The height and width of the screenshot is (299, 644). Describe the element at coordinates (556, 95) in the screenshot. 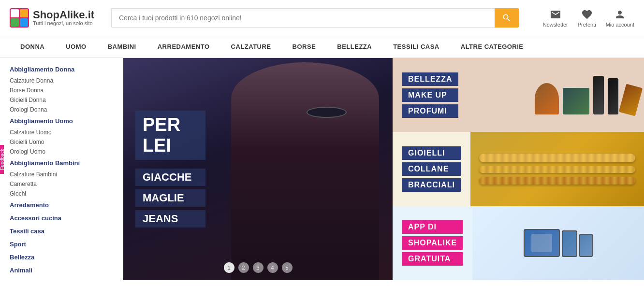

I see `beauty-image` at that location.